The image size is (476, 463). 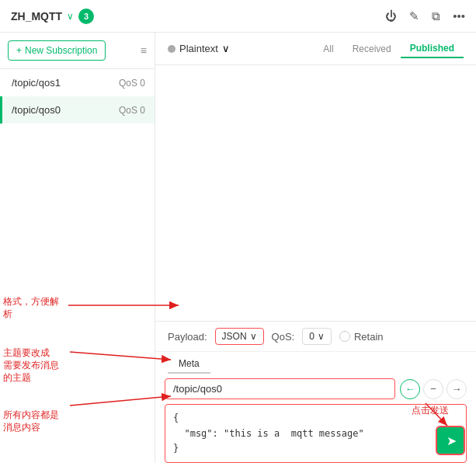 I want to click on nav-next-button: →, so click(x=457, y=389).